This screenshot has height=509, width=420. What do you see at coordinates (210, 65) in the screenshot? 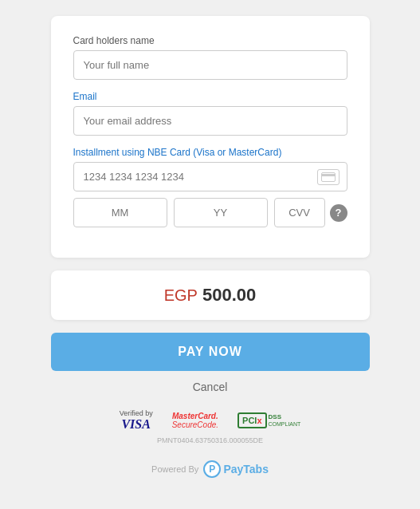
I see `name-input` at bounding box center [210, 65].